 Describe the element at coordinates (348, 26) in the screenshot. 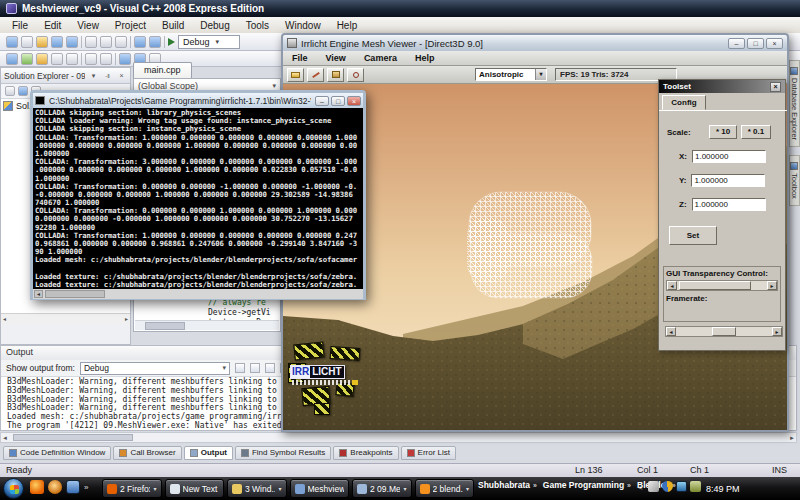

I see `vs-menu-item: Help` at that location.